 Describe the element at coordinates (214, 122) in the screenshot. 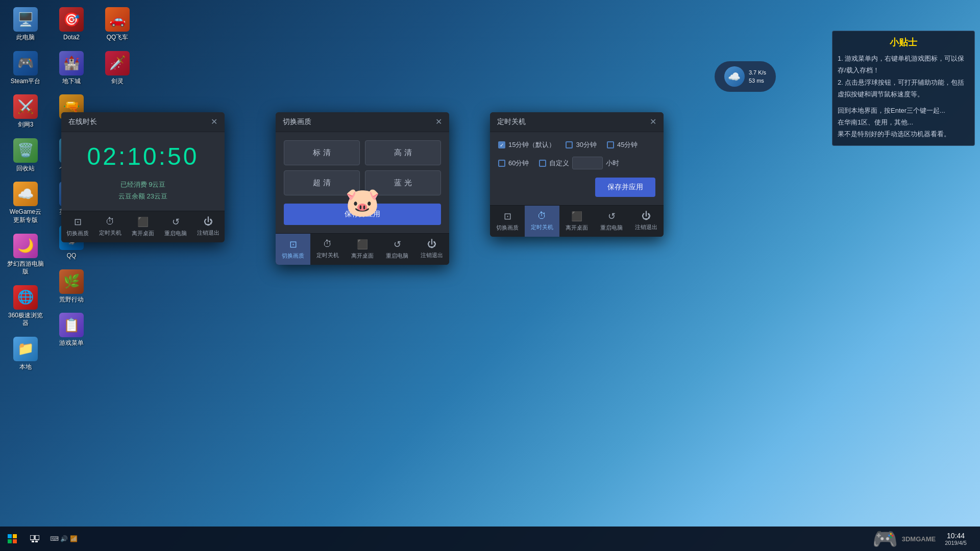

I see `dialog-online-close: ✕` at that location.